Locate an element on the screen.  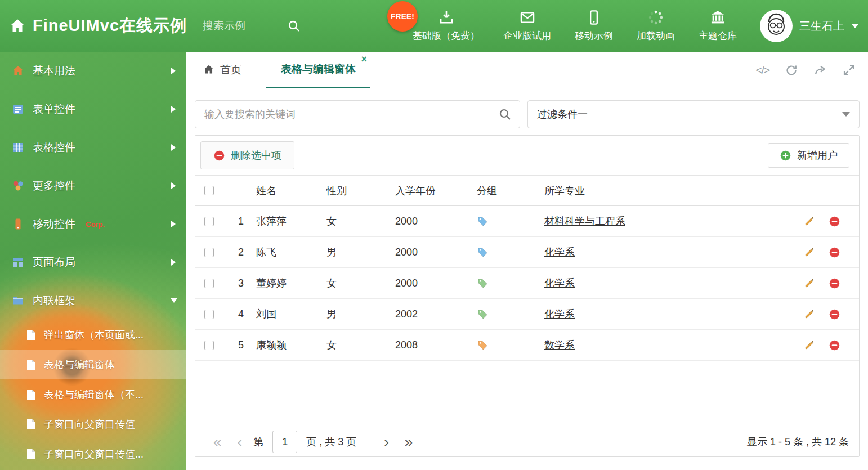
sidebar-item-inline-frame: 内联框架 is located at coordinates (93, 301).